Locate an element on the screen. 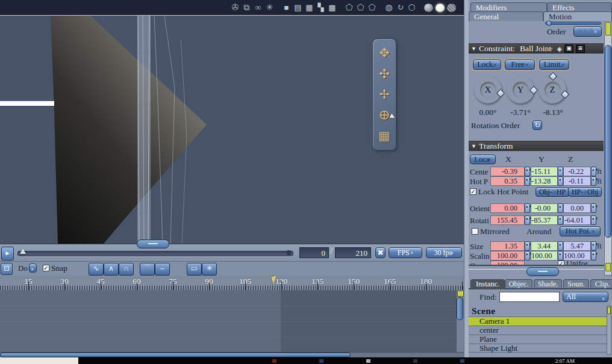 The image size is (612, 364). import-icon: ⊞ is located at coordinates (581, 49).